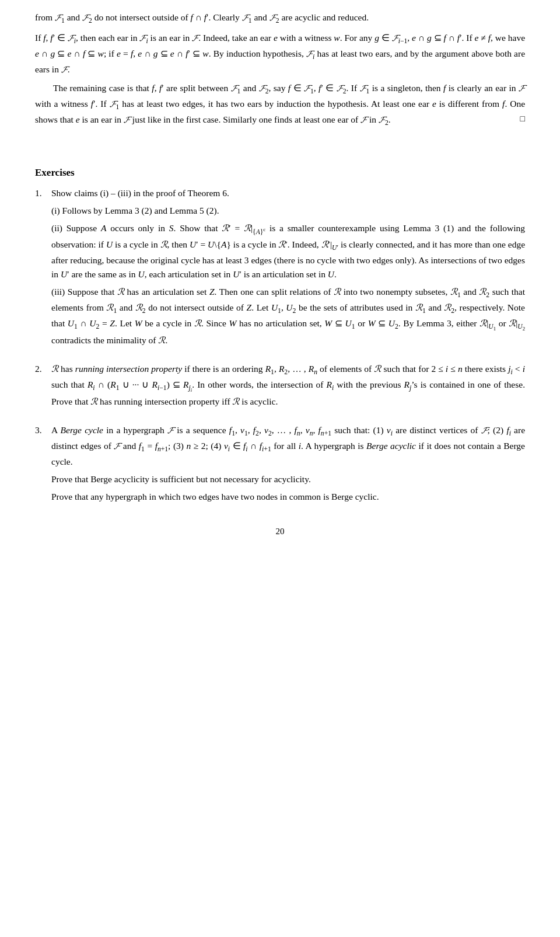 This screenshot has height=937, width=560. I want to click on exercise-3-prove1: Prove that Berge acyclicity is sufficien…, so click(288, 479).